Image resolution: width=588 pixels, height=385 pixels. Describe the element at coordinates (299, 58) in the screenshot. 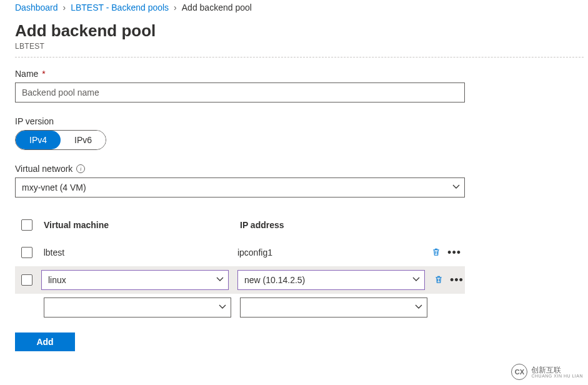

I see `divider` at that location.